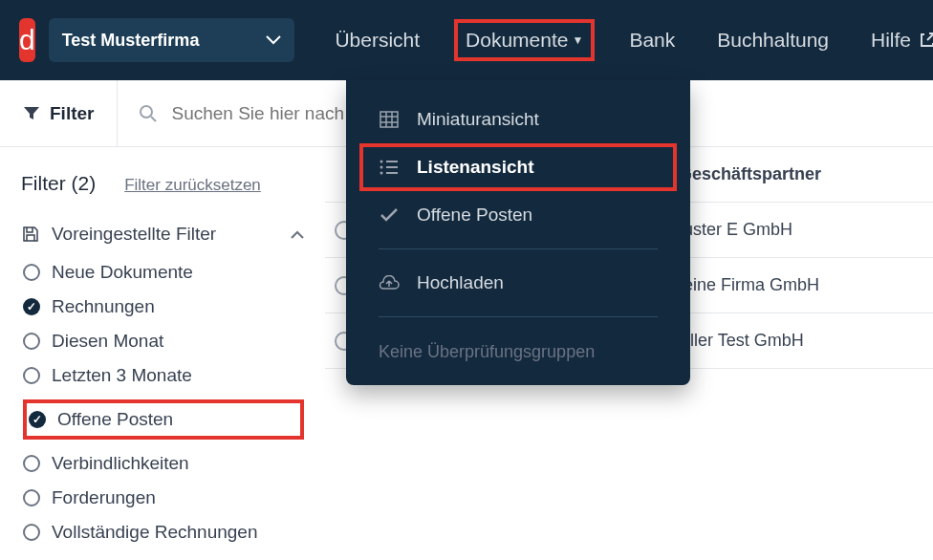 The height and width of the screenshot is (560, 933). I want to click on grid-icon, so click(389, 119).